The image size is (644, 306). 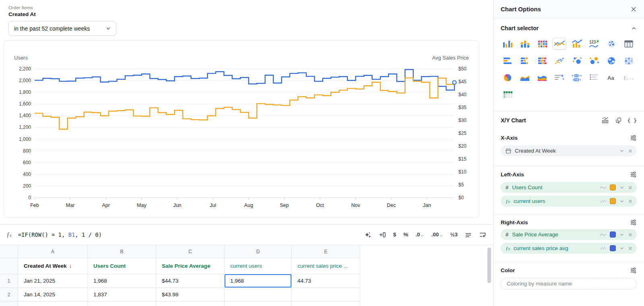 What do you see at coordinates (62, 28) in the screenshot?
I see `date-filter-select: in the past 52 complete weeks` at bounding box center [62, 28].